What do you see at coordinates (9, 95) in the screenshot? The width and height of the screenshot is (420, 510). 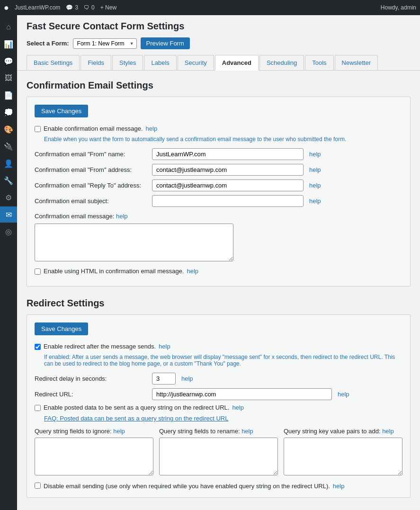 I see `sidebar-pages-icon: 📄` at bounding box center [9, 95].